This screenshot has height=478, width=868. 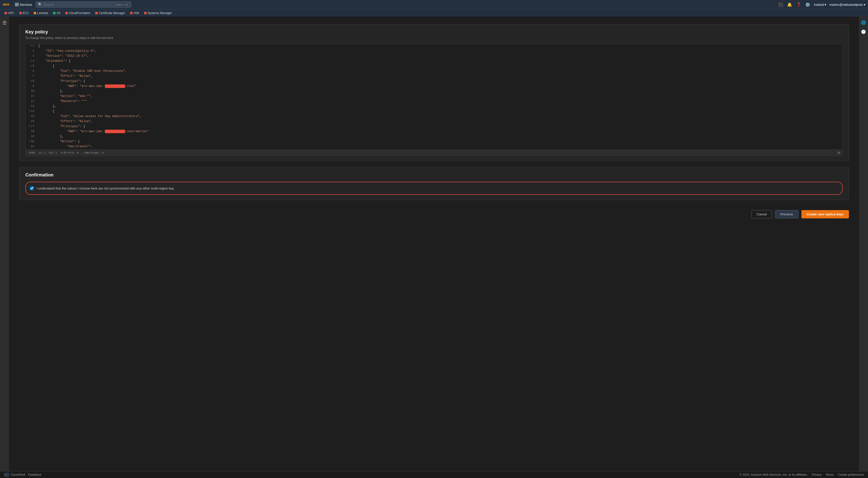 I want to click on code-line: 21 "kms:Create*",, so click(x=434, y=147).